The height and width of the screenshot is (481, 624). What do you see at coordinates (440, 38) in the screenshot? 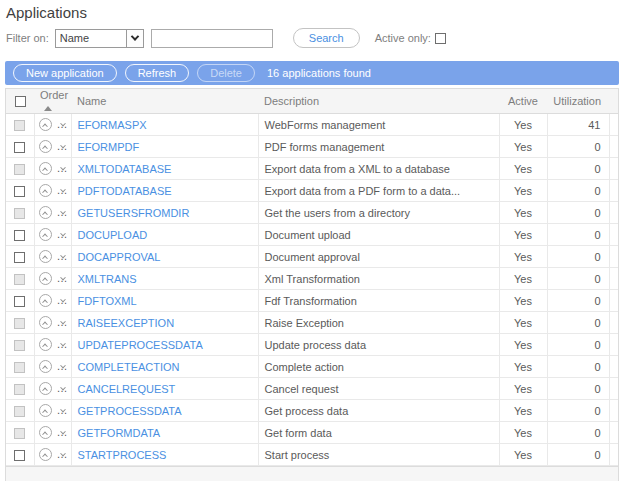
I see `active-only-checkbox` at bounding box center [440, 38].